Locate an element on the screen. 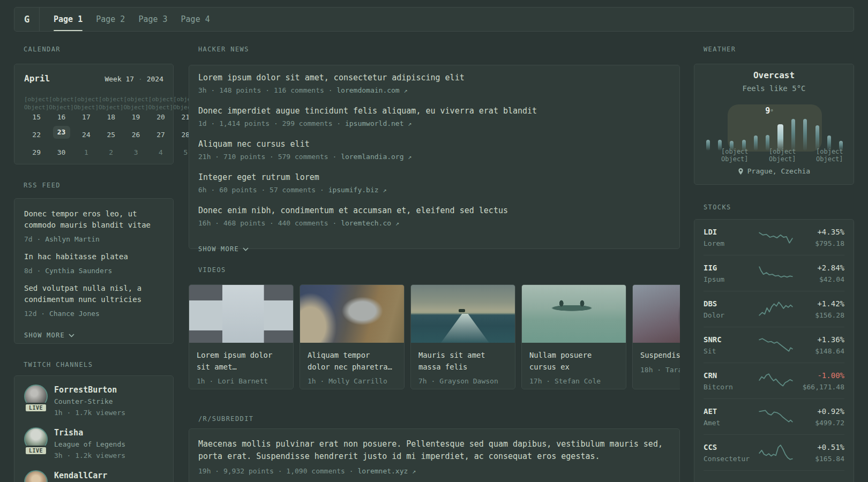 This screenshot has width=868, height=482. stock-id: SNRC Sit is located at coordinates (731, 345).